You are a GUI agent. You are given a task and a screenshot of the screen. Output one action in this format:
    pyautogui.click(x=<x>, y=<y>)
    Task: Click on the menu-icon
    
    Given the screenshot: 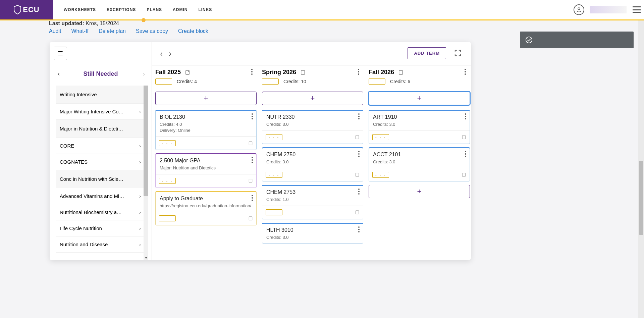 What is the action you would take?
    pyautogui.click(x=637, y=10)
    